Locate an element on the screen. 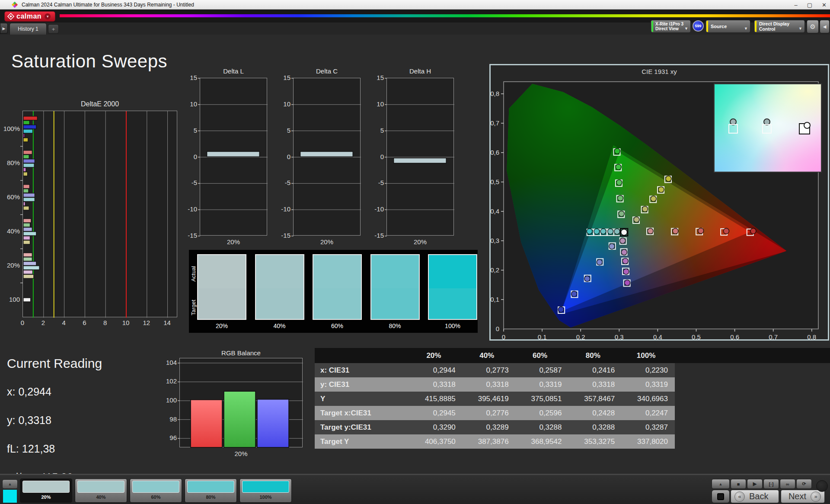 Image resolution: width=830 pixels, height=504 pixels. meter-mode: Direct View is located at coordinates (669, 29).